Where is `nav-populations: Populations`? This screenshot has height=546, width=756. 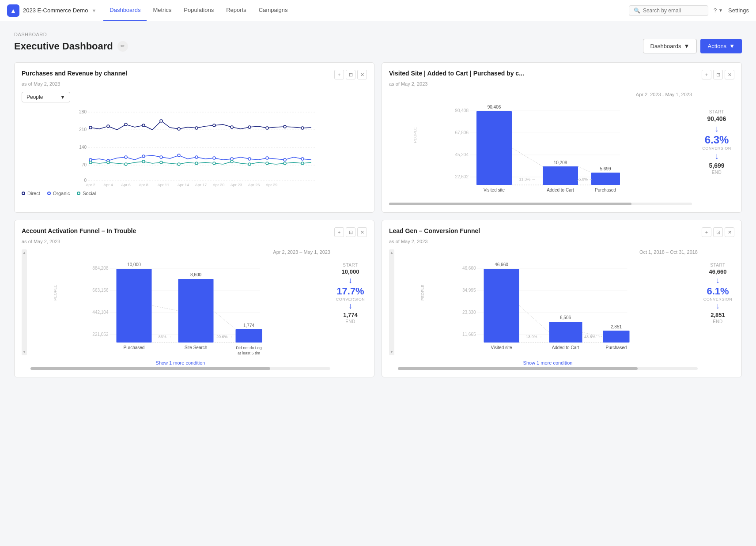 nav-populations: Populations is located at coordinates (199, 11).